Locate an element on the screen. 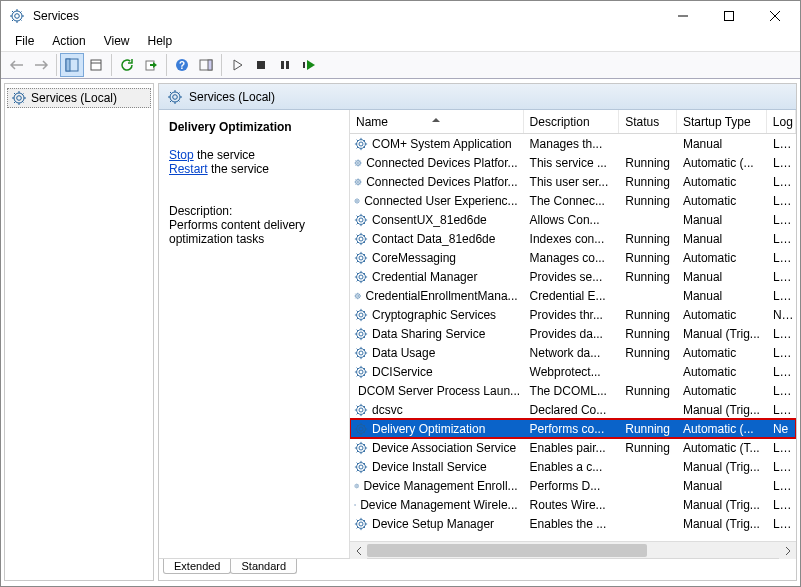 Image resolution: width=801 pixels, height=587 pixels. close-button is located at coordinates (775, 16).